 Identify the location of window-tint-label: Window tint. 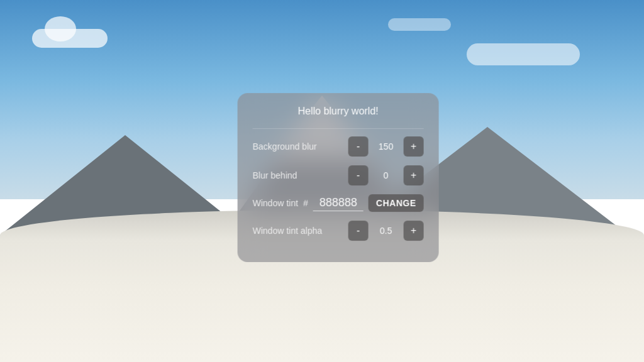
(275, 203).